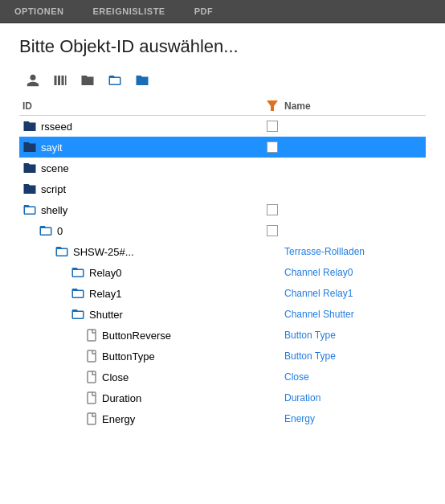 The height and width of the screenshot is (504, 445). What do you see at coordinates (222, 314) in the screenshot?
I see `tree-row: ShutterChannel Shutter` at bounding box center [222, 314].